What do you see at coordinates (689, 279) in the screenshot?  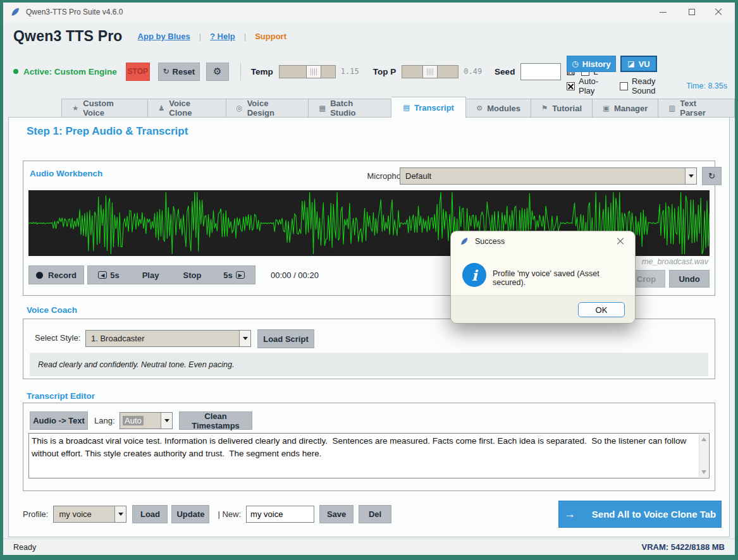 I see `undo-button: Undo` at bounding box center [689, 279].